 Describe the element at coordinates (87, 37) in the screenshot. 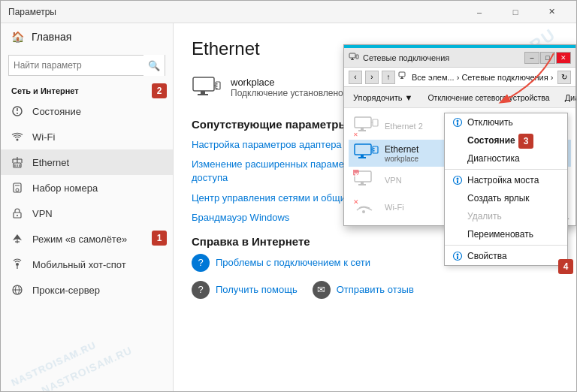

I see `sidebar-item-home: 🏠 Главная` at that location.